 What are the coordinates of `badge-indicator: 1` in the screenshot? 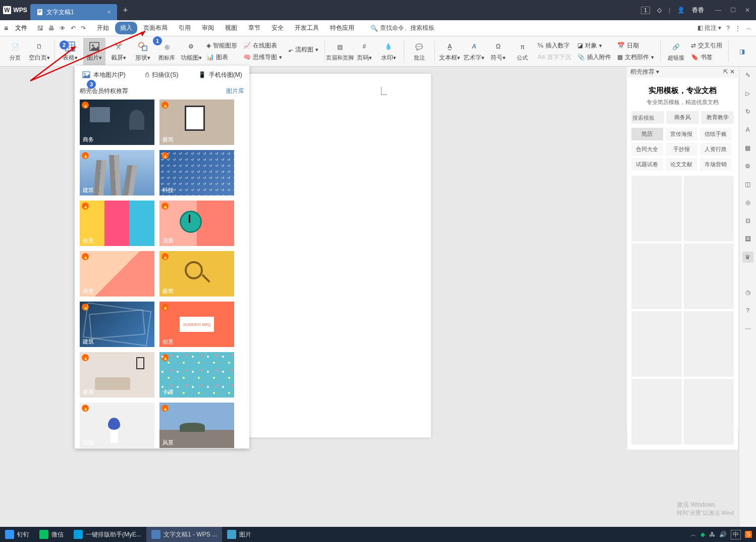 It's located at (645, 10).